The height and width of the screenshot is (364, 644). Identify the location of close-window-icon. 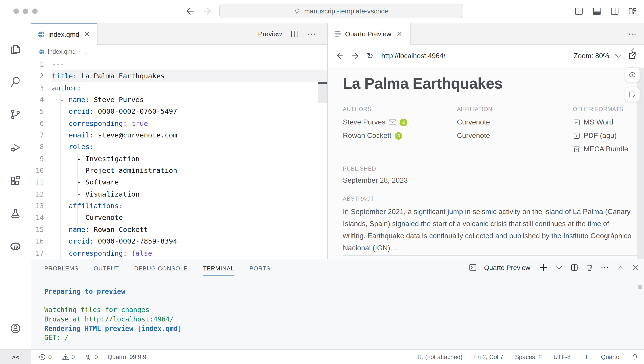
(16, 11).